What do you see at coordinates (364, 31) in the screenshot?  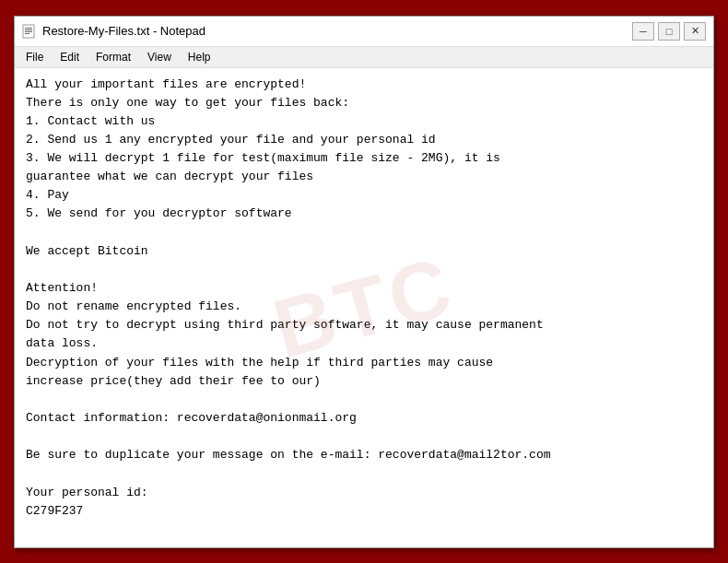 I see `title-bar: Restore-My-Files.txt - Notepad ─ □ ✕` at bounding box center [364, 31].